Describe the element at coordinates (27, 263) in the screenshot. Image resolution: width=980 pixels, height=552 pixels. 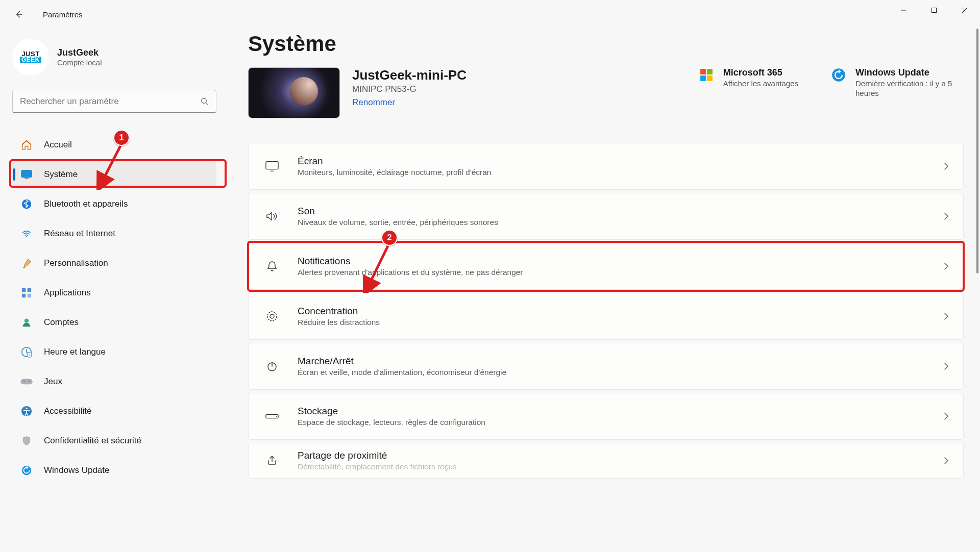
I see `brush-icon` at that location.